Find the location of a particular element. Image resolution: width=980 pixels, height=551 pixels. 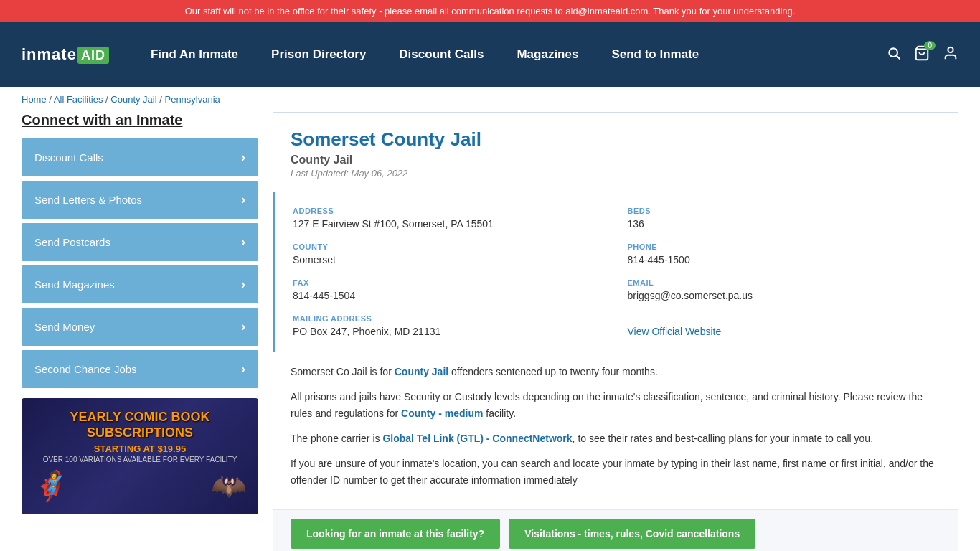

nav-icons: 0 is located at coordinates (923, 55).